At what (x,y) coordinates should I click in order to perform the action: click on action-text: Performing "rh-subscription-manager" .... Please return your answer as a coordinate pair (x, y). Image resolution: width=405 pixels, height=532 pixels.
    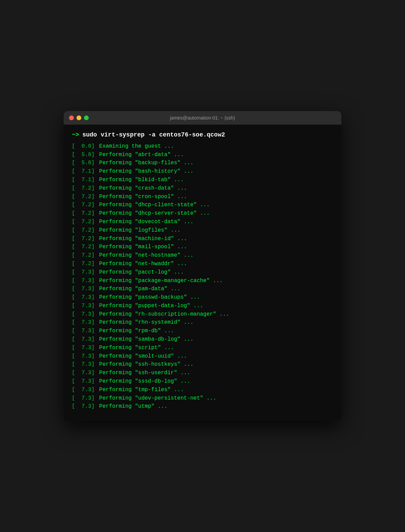
    Looking at the image, I should click on (163, 314).